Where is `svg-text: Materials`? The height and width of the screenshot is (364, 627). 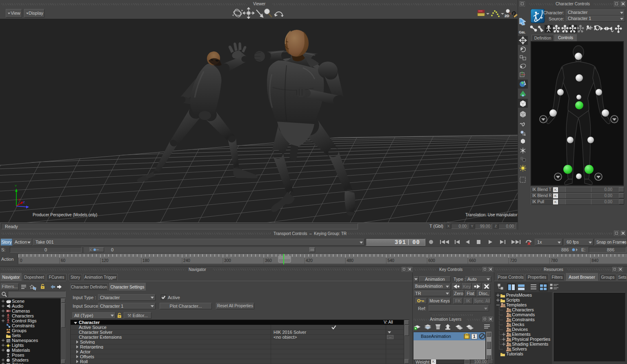 svg-text: Materials is located at coordinates (21, 350).